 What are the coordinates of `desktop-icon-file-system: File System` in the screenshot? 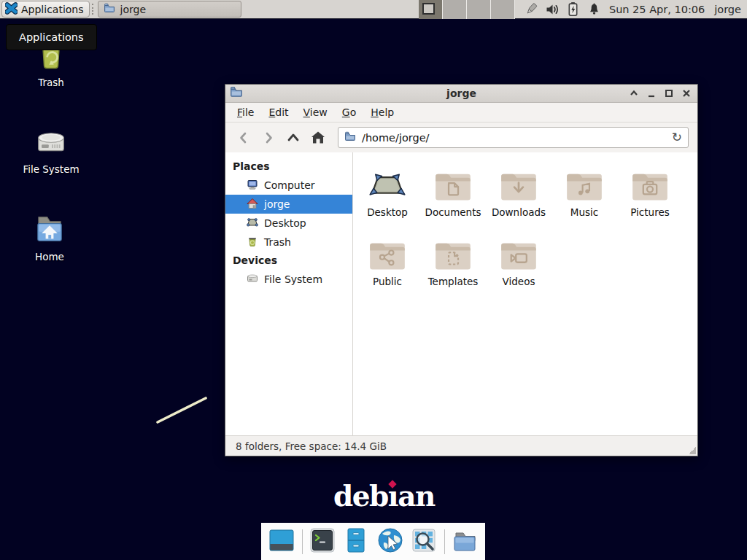 It's located at (51, 147).